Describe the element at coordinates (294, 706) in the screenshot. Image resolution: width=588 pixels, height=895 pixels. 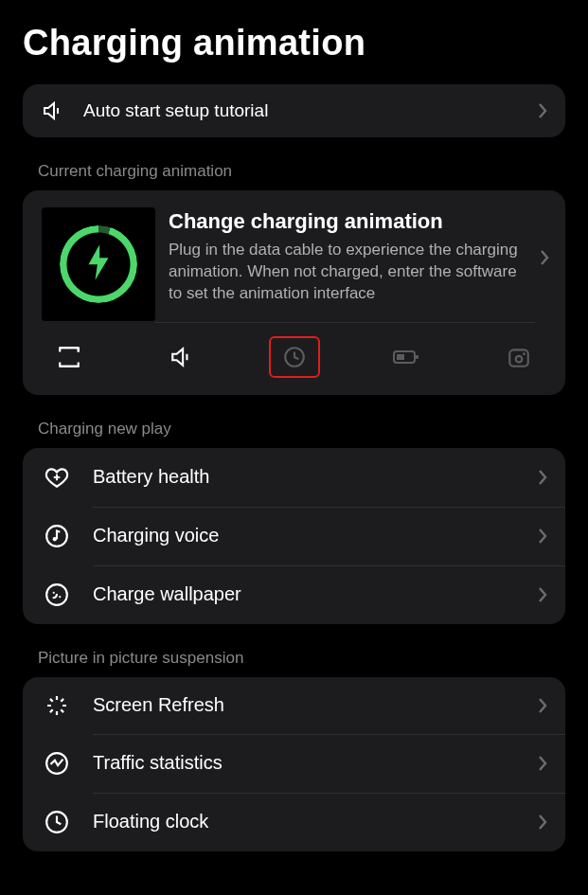
I see `screen-refresh-row: Screen Refresh` at that location.